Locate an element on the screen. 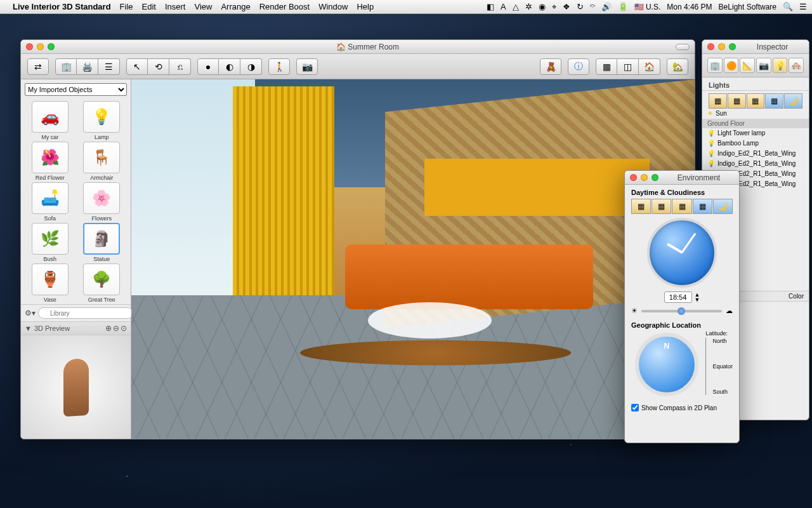 The height and width of the screenshot is (508, 812). record-button: ● is located at coordinates (208, 67).